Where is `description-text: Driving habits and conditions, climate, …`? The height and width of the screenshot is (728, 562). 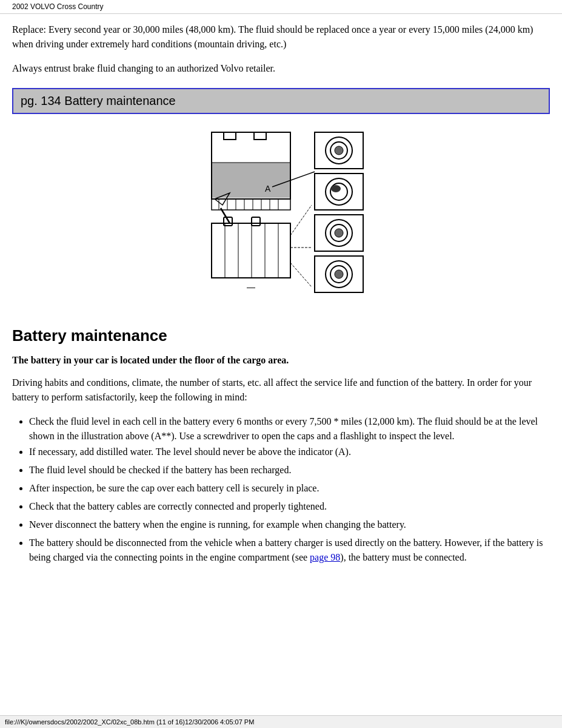
description-text: Driving habits and conditions, climate, … is located at coordinates (281, 390).